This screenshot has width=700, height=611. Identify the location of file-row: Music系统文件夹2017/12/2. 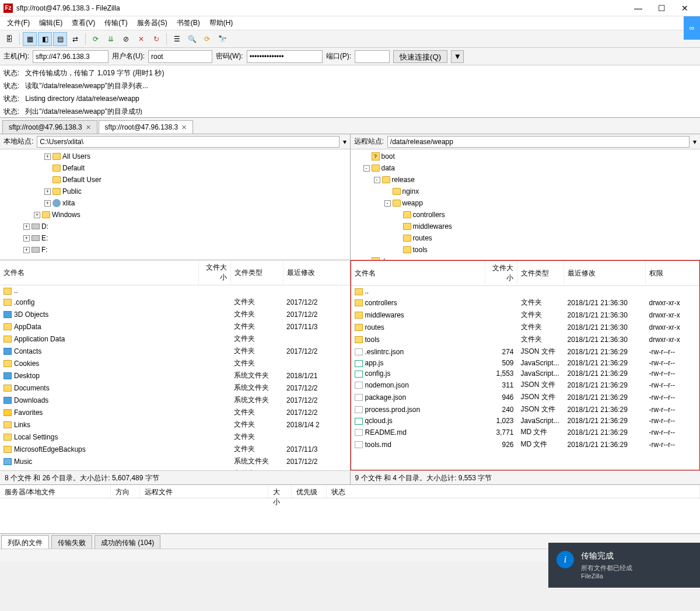
(175, 461).